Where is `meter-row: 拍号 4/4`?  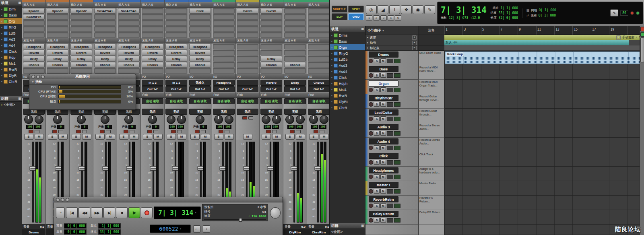
meter-row: 拍号 4/4 is located at coordinates (235, 212).